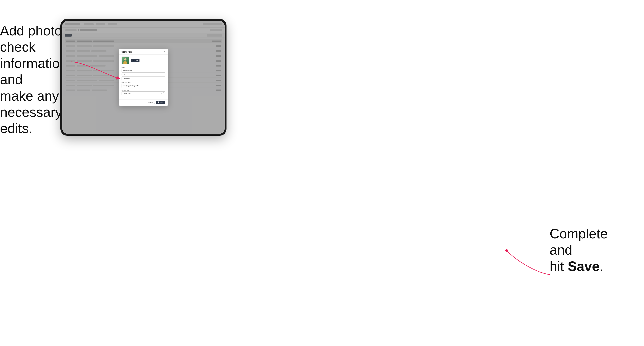 The height and width of the screenshot is (346, 644). What do you see at coordinates (144, 103) in the screenshot?
I see `modal-footer: Cancel ⬆ Save` at bounding box center [144, 103].